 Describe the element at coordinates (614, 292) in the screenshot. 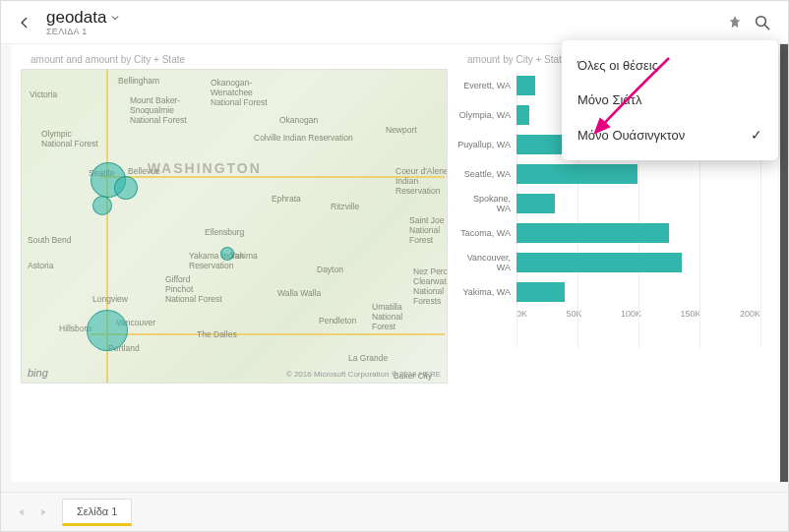

I see `bar-row: Yakima, WA` at that location.